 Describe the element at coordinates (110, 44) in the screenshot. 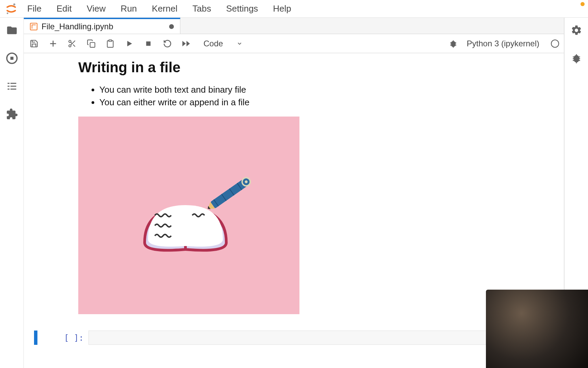

I see `paste-button` at that location.